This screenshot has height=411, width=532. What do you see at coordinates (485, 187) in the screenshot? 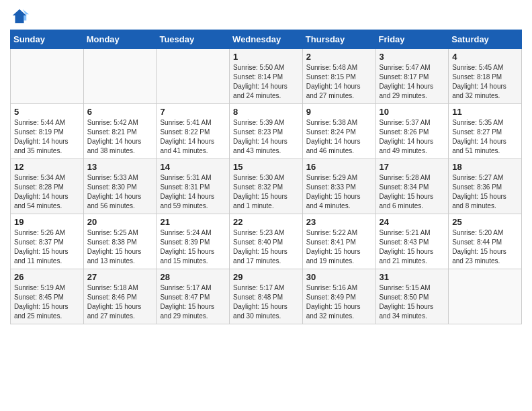
I see `calendar-cell: 18Sunrise: 5:27 AM Sunset: 8:36 PM Dayli…` at bounding box center [485, 187].